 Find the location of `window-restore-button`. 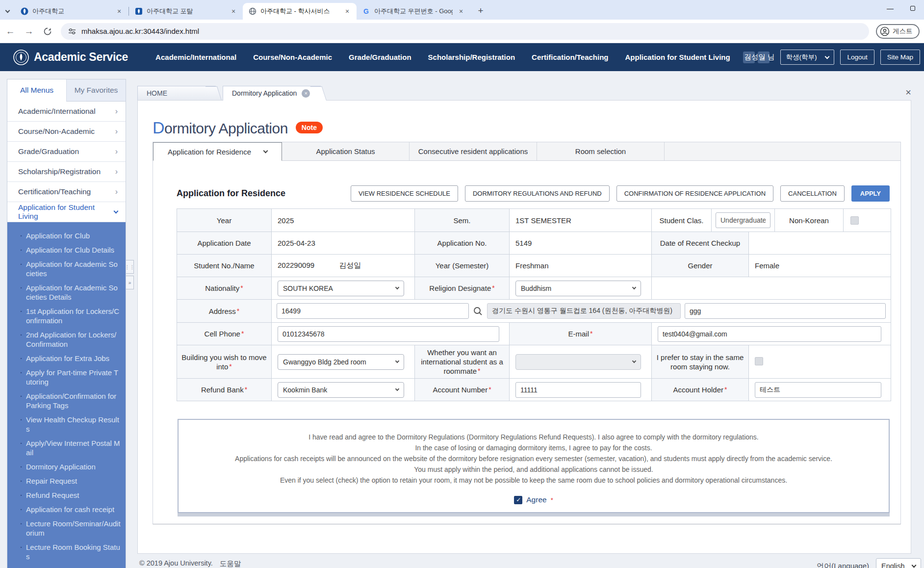

window-restore-button is located at coordinates (913, 8).